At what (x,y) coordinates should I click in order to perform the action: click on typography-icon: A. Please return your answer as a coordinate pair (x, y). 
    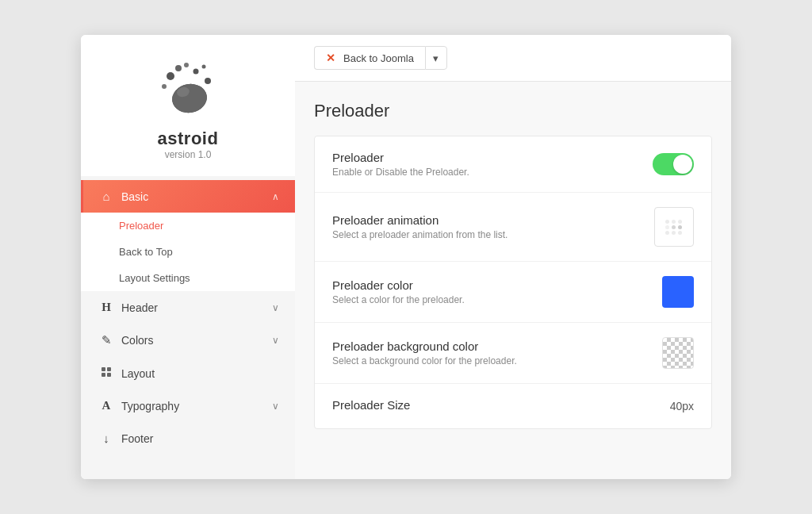
    Looking at the image, I should click on (106, 406).